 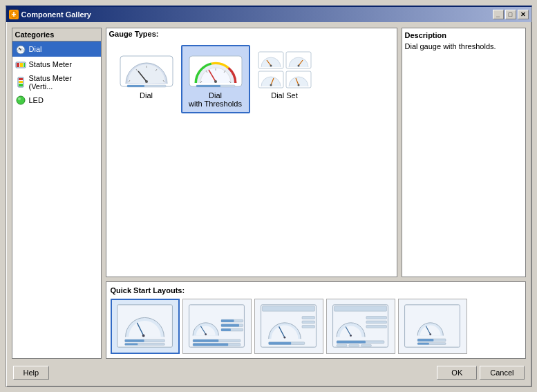 I want to click on dial-category-icon, so click(x=21, y=49).